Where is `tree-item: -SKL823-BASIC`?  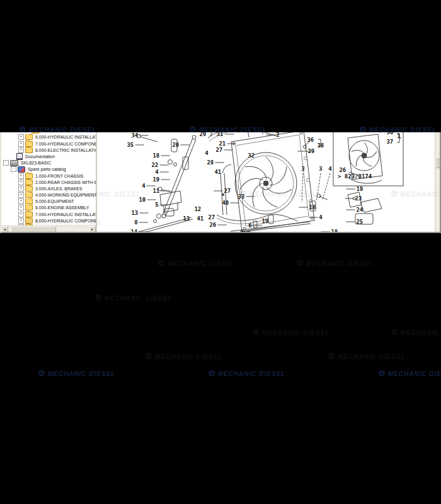
tree-item: -SKL823-BASIC is located at coordinates (49, 163).